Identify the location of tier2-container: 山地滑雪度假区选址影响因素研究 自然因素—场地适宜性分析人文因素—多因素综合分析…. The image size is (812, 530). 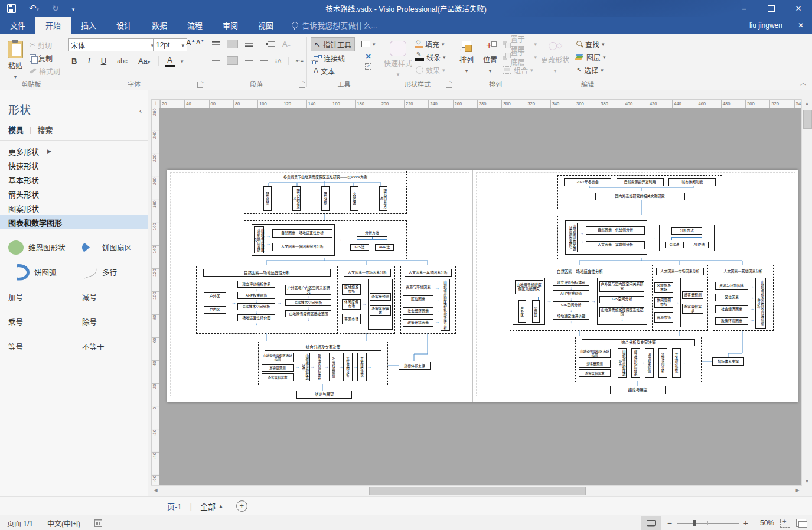
(325, 240).